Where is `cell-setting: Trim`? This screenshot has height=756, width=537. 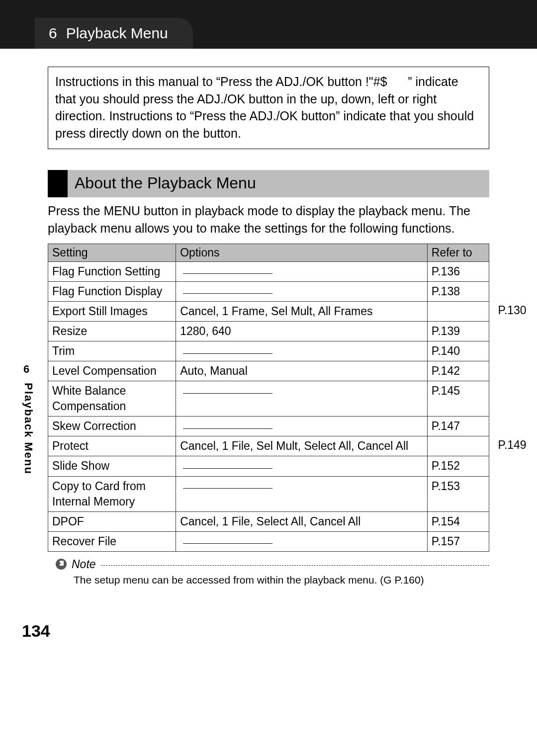
cell-setting: Trim is located at coordinates (112, 351).